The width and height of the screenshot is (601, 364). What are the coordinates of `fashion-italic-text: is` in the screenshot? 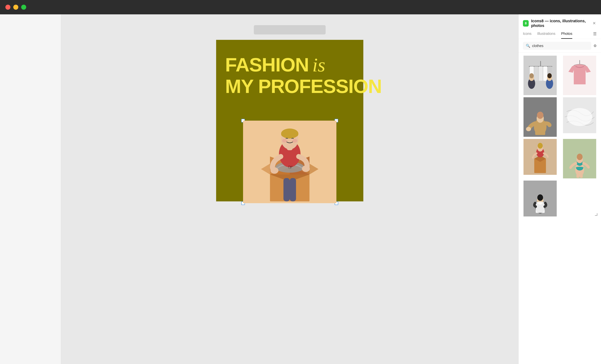 It's located at (319, 65).